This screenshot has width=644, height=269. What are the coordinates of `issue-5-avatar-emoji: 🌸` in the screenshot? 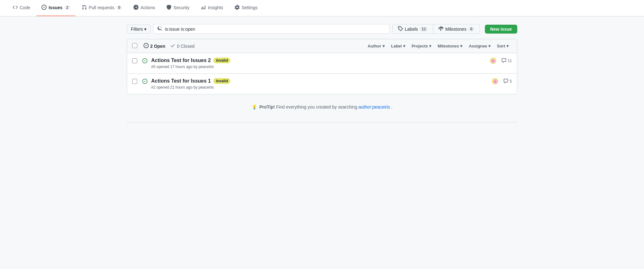 It's located at (493, 61).